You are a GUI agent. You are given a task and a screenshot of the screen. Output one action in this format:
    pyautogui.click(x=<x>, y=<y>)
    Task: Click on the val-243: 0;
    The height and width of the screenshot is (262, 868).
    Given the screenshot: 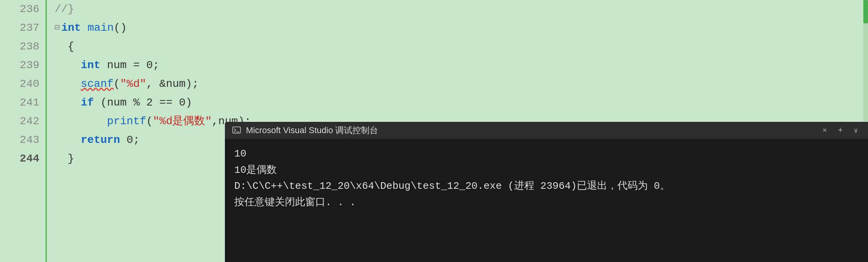 What is the action you would take?
    pyautogui.click(x=130, y=140)
    